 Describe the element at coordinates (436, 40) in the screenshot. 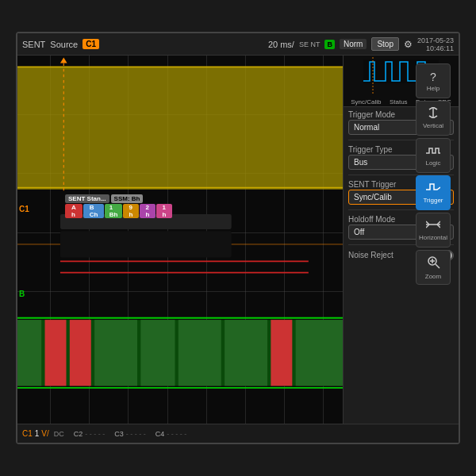

I see `date-label: 2017-05-23` at that location.